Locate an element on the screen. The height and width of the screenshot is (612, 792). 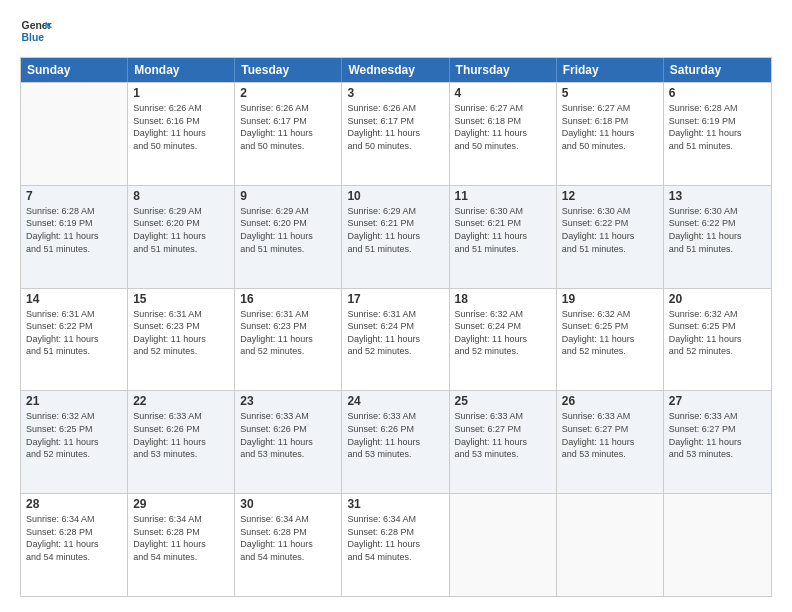
day-info: Sunrise: 6:26 AMSunset: 6:16 PMDaylight:… is located at coordinates (181, 127).